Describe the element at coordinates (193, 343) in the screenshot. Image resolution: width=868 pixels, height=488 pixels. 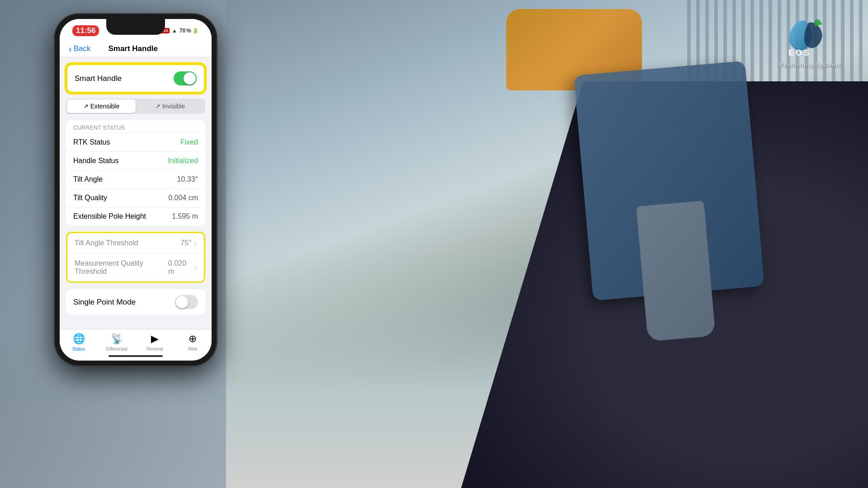
I see `tab-web: ⊕ Web` at that location.